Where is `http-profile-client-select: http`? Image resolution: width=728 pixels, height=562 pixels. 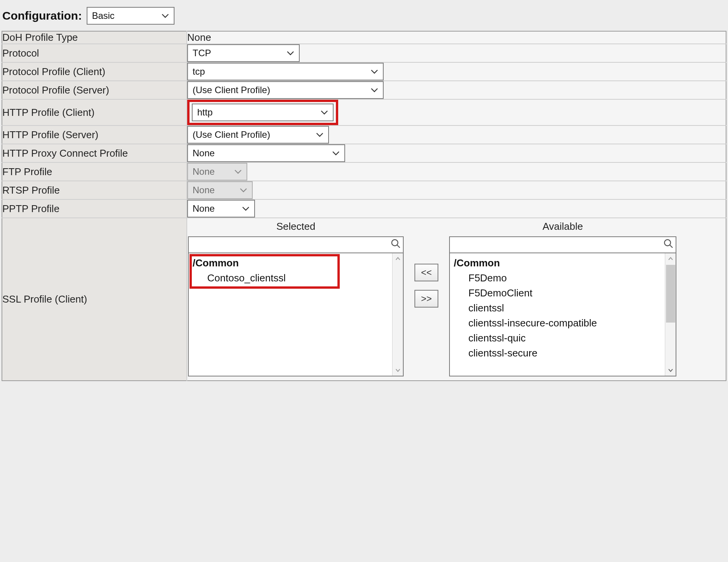
http-profile-client-select: http is located at coordinates (263, 112).